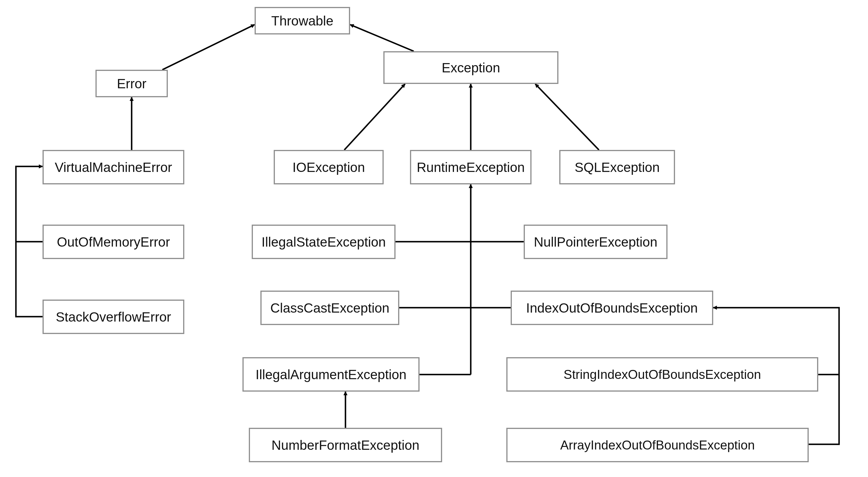 The width and height of the screenshot is (868, 477). I want to click on node-runtimeexception: RuntimeException, so click(471, 167).